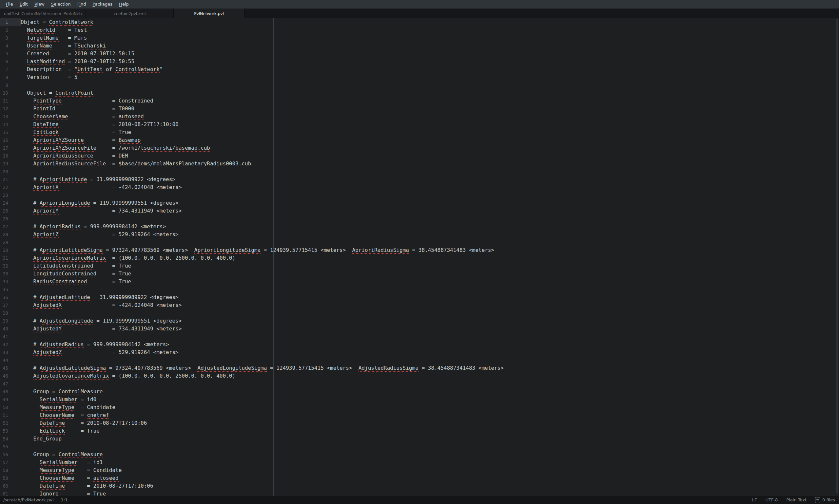 The width and height of the screenshot is (839, 504). I want to click on line-number: 12, so click(10, 109).